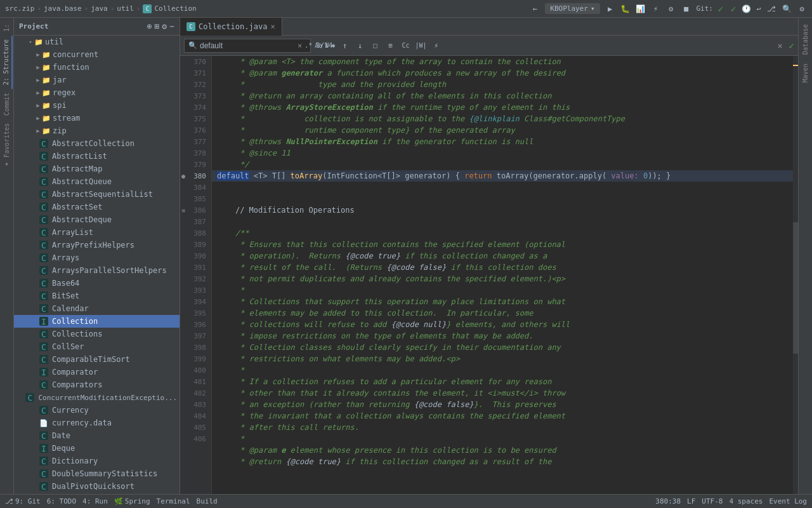  What do you see at coordinates (376, 46) in the screenshot?
I see `search-replace-button: □` at bounding box center [376, 46].